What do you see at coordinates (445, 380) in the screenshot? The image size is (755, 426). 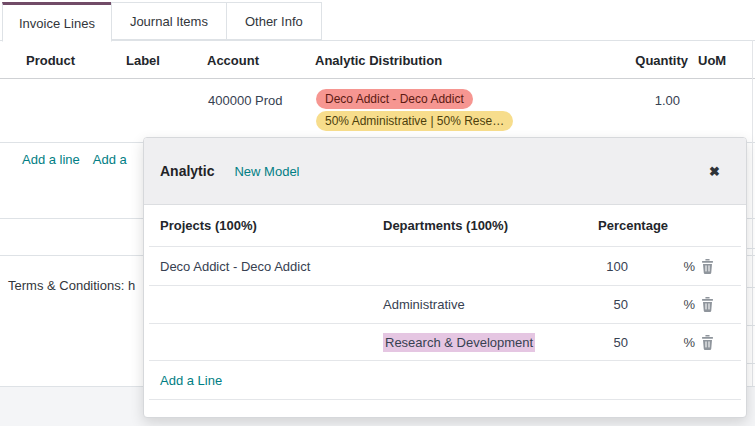 I see `analytic-add-line-row: Add a Line` at bounding box center [445, 380].